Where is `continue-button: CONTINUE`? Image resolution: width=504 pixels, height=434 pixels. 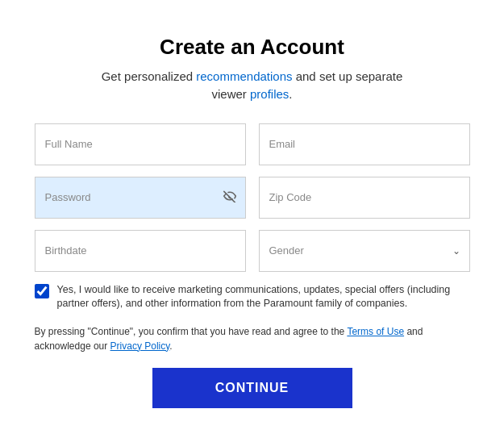 continue-button: CONTINUE is located at coordinates (252, 388).